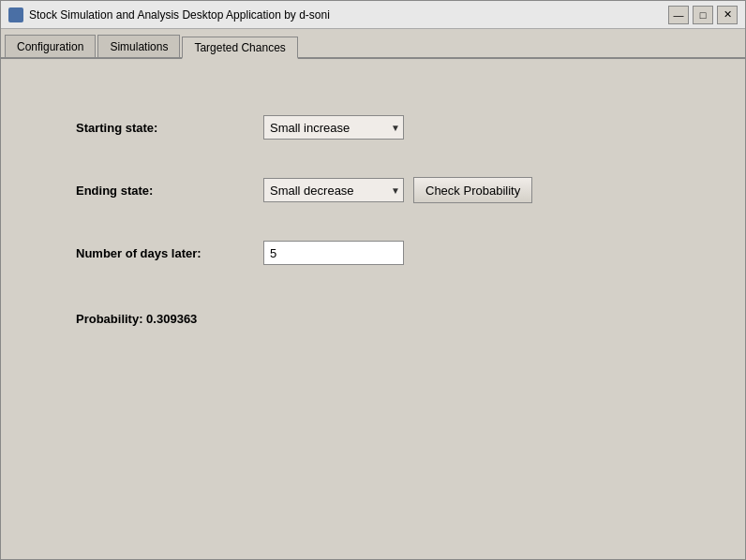  Describe the element at coordinates (334, 127) in the screenshot. I see `starting-state-select-wrapper: Small increase Small decrease Large incr…` at that location.